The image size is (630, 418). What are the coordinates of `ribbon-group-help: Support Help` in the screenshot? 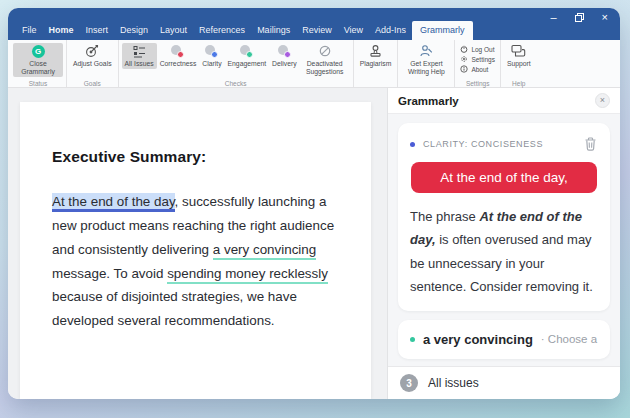 It's located at (519, 64).